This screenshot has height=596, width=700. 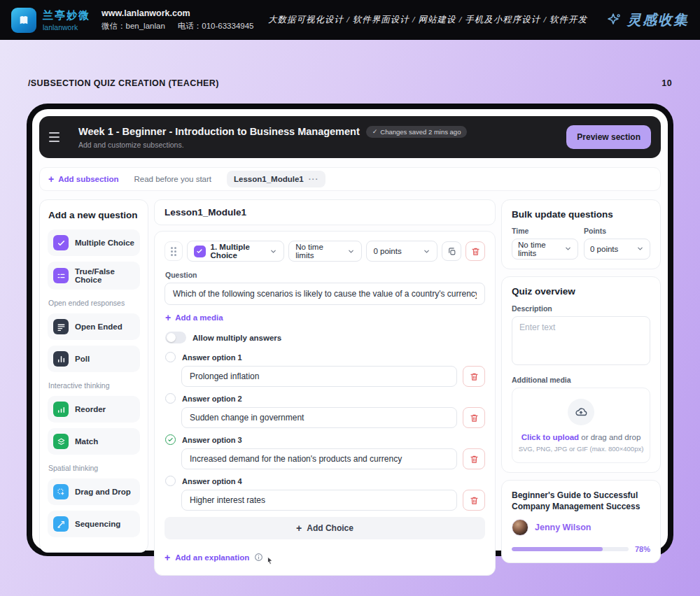 What do you see at coordinates (402, 251) in the screenshot?
I see `points-select: 0 points` at bounding box center [402, 251].